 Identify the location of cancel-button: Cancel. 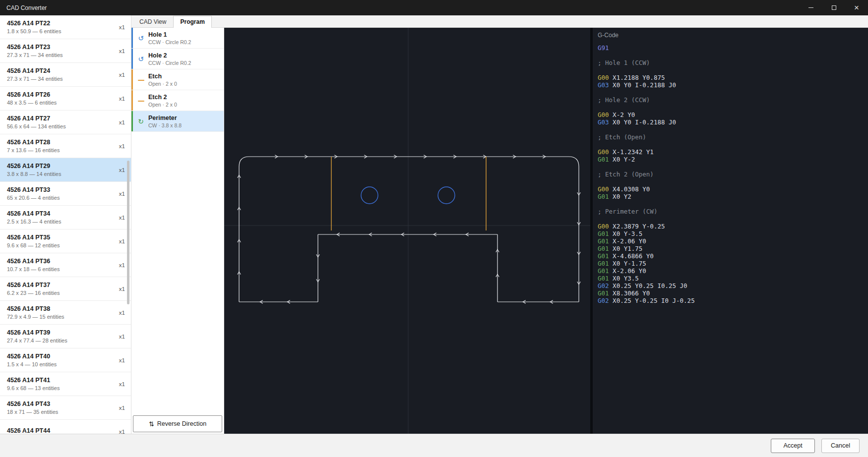
(840, 446).